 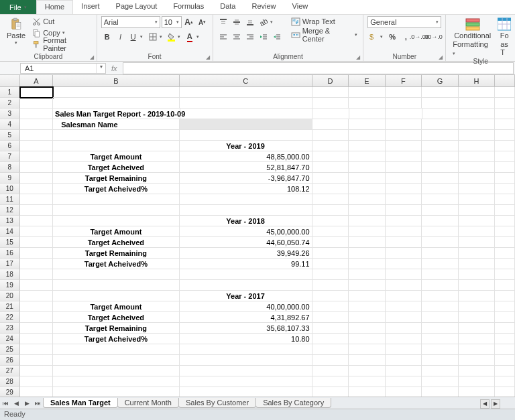 What do you see at coordinates (137, 37) in the screenshot?
I see `underline-button: U▾` at bounding box center [137, 37].